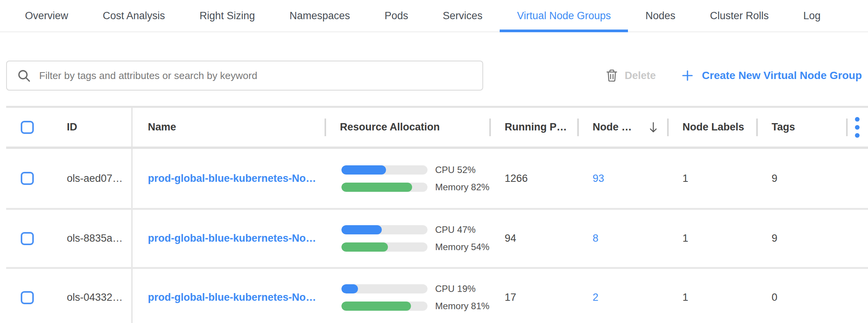 The height and width of the screenshot is (323, 868). Describe the element at coordinates (463, 16) in the screenshot. I see `tab-services: Services` at that location.